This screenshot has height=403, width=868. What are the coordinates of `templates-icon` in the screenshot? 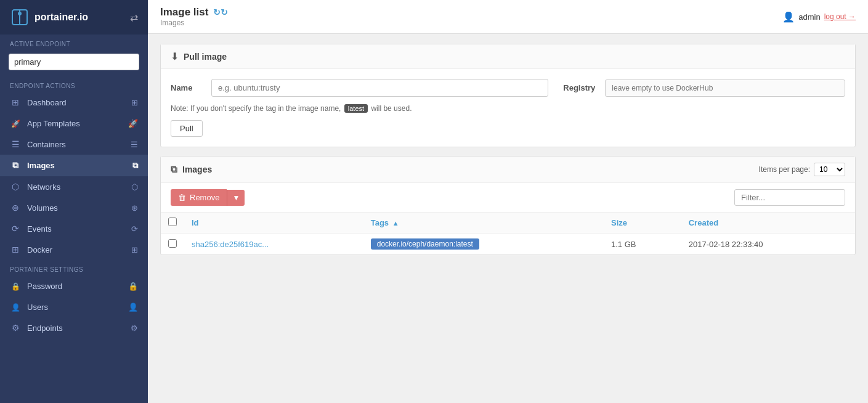 It's located at (15, 123).